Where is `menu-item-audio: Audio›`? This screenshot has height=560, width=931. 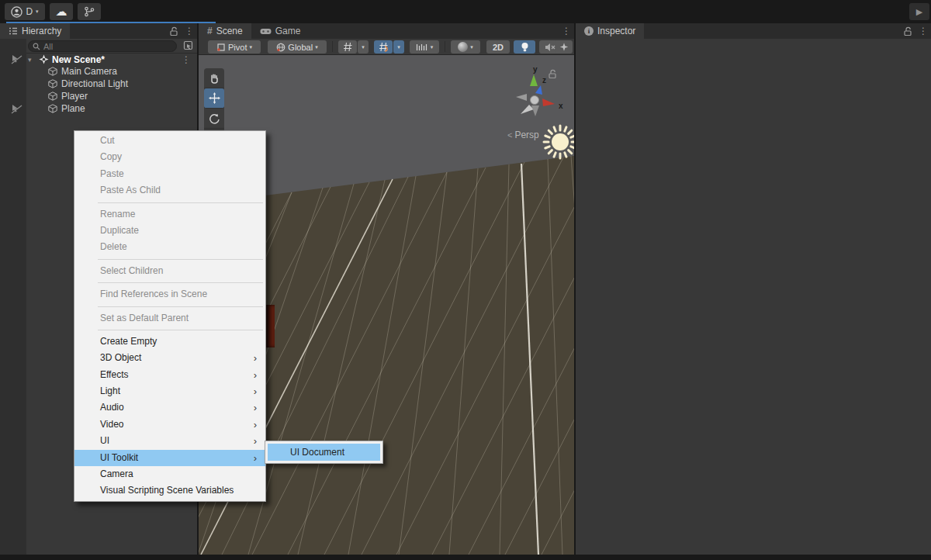 menu-item-audio: Audio› is located at coordinates (170, 408).